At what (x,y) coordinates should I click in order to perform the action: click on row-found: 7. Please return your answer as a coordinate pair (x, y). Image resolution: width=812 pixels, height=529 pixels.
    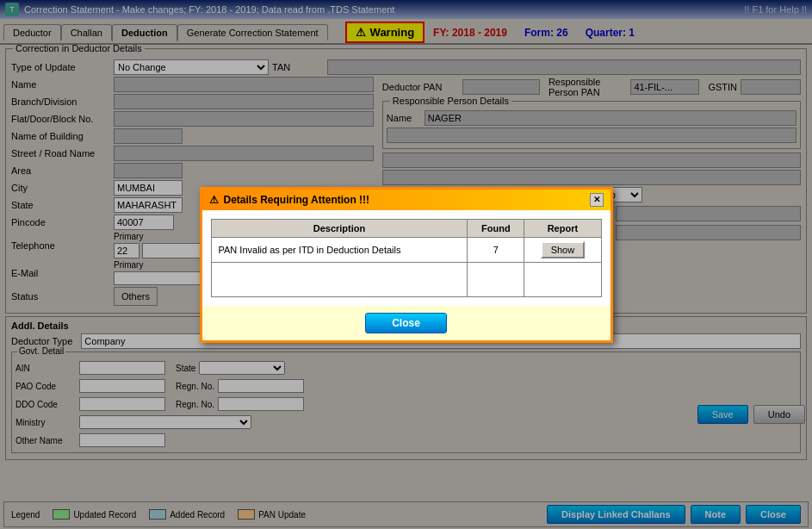
    Looking at the image, I should click on (496, 250).